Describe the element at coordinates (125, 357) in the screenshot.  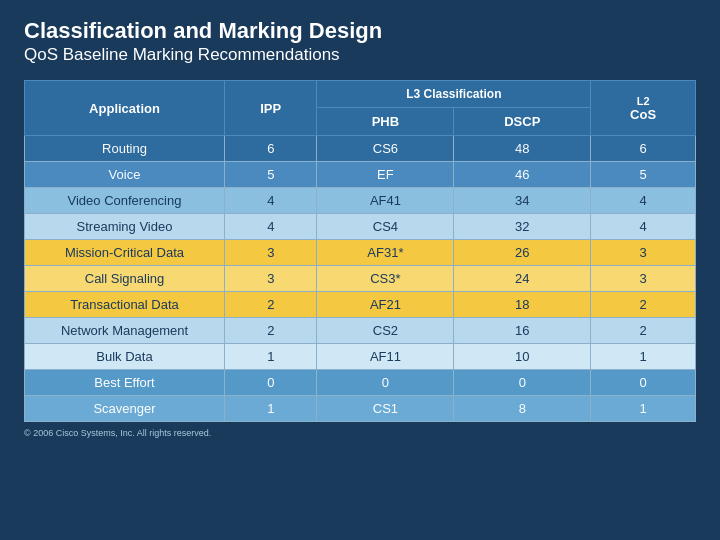
I see `cell-app: Bulk Data` at that location.